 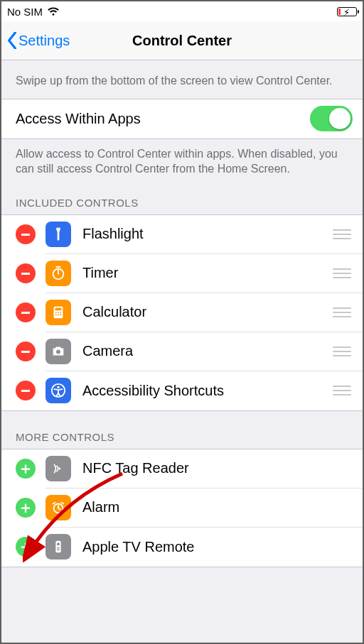 I want to click on access-group: Access Within Apps, so click(x=182, y=119).